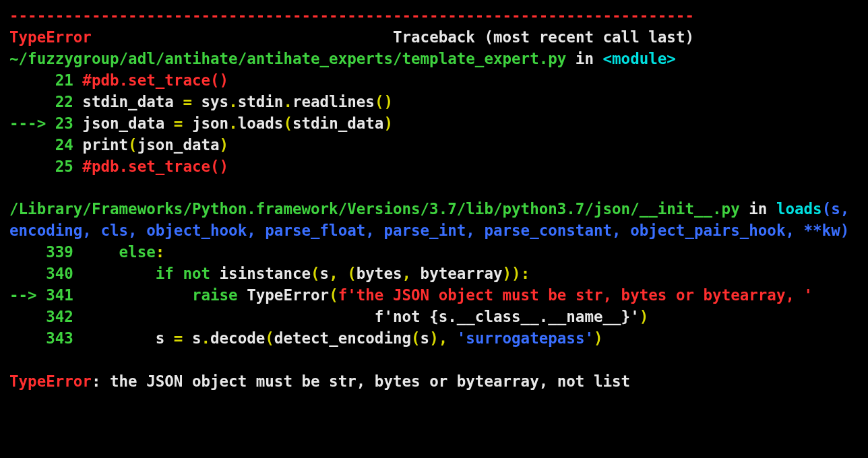 The image size is (868, 458). What do you see at coordinates (59, 317) in the screenshot?
I see `lineno: 342` at bounding box center [59, 317].